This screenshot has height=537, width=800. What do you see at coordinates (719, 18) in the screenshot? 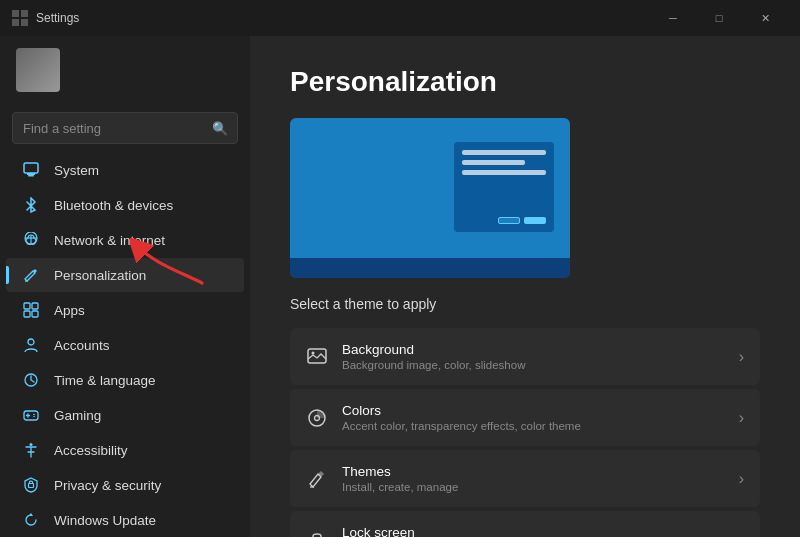
I see `maximize-button: □` at bounding box center [719, 18].